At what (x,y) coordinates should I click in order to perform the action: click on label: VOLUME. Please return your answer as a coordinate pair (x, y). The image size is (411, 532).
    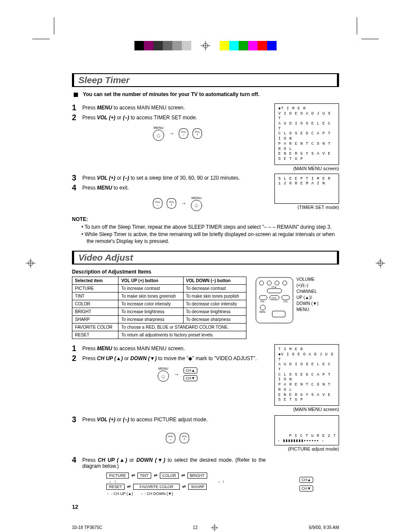
    Looking at the image, I should click on (308, 280).